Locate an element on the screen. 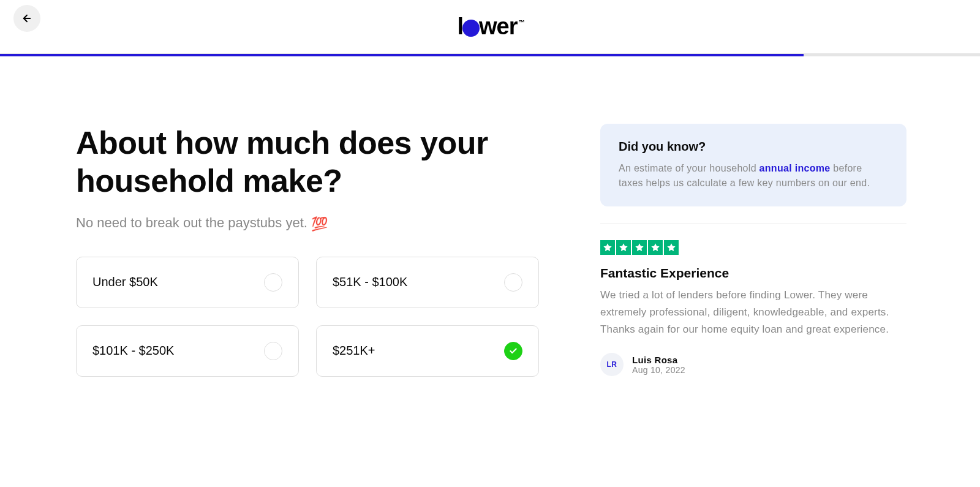 The image size is (980, 487). option-251k-plus: $251K+ is located at coordinates (428, 351).